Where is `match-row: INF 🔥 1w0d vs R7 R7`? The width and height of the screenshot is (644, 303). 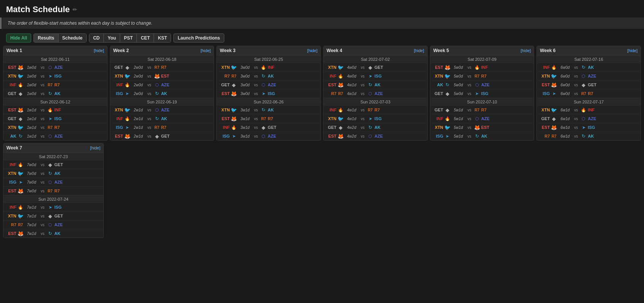 match-row: INF 🔥 1w0d vs R7 R7 is located at coordinates (56, 85).